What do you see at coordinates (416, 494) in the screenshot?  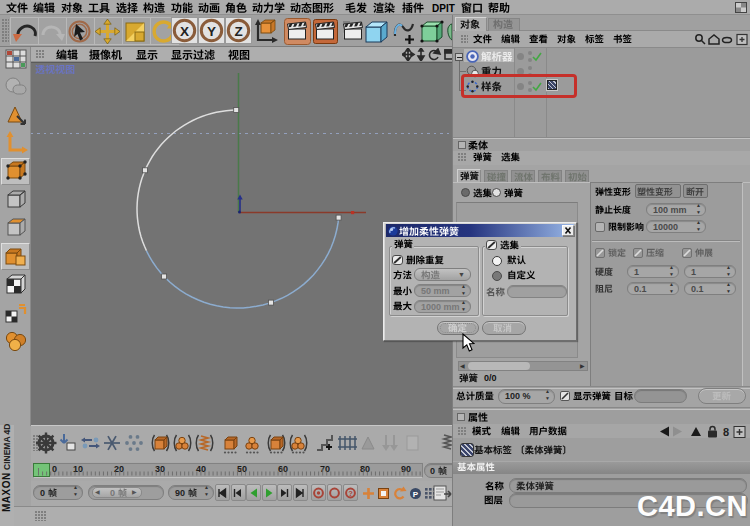 I see `svg-text: P` at bounding box center [416, 494].